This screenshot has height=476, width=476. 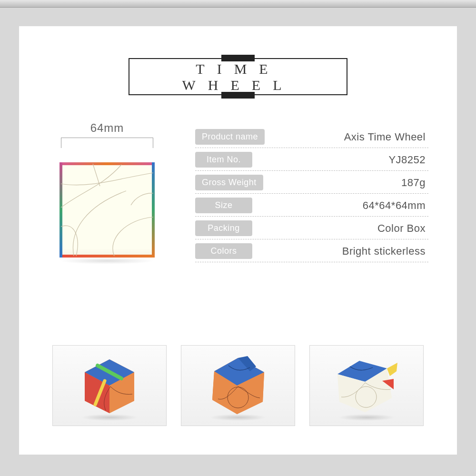 What do you see at coordinates (229, 183) in the screenshot?
I see `spec-label: Gross Weight` at bounding box center [229, 183].